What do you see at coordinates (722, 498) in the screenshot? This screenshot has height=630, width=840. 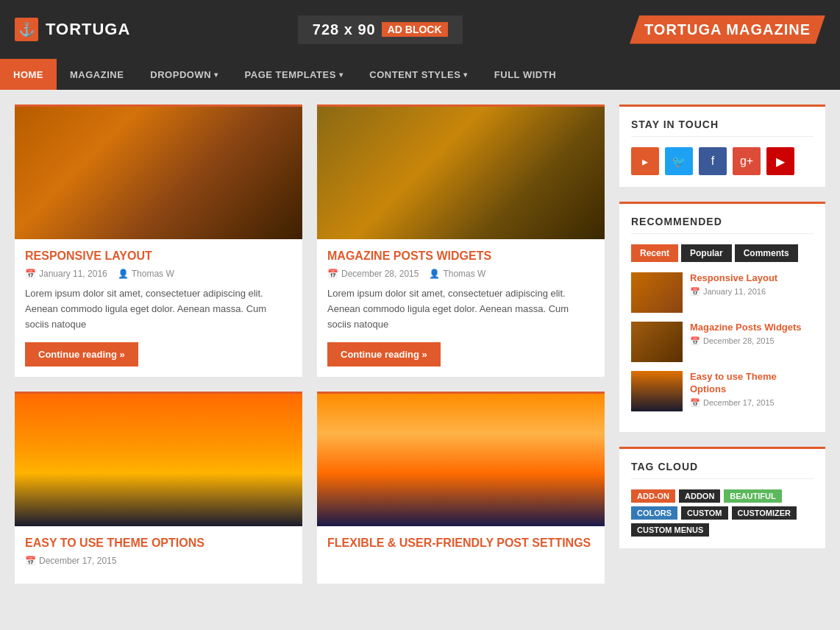 I see `tag-cloud-widget: TAG CLOUD ADD-ON ADDON BEAUTIFUL COLORS …` at bounding box center [722, 498].